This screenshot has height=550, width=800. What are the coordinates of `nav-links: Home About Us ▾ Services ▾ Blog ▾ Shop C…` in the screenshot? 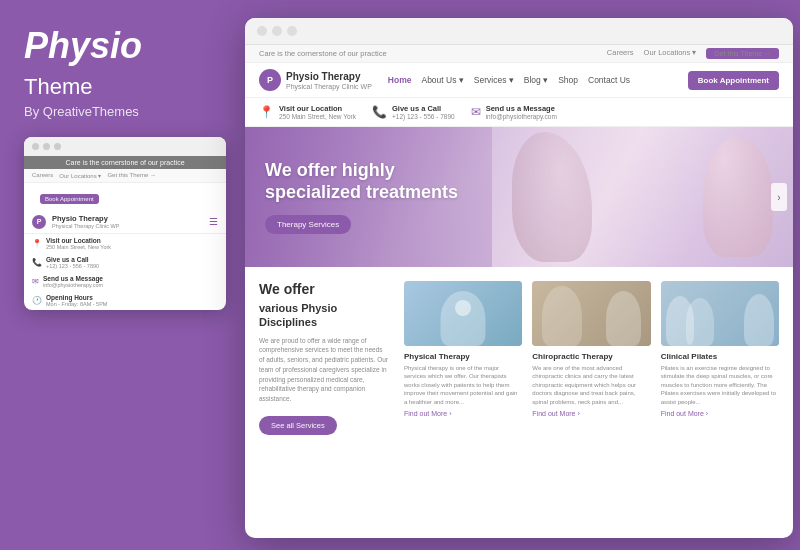 It's located at (534, 80).